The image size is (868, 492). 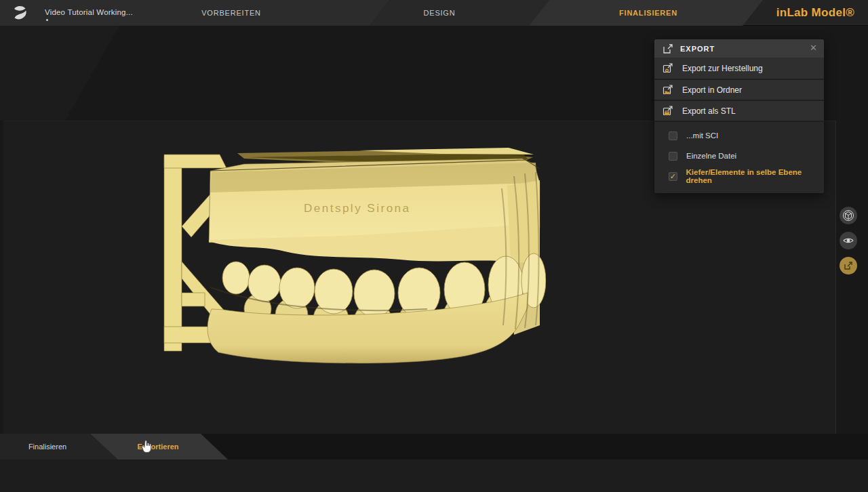 What do you see at coordinates (739, 89) in the screenshot?
I see `export-to-folder-button: Export in Ordner` at bounding box center [739, 89].